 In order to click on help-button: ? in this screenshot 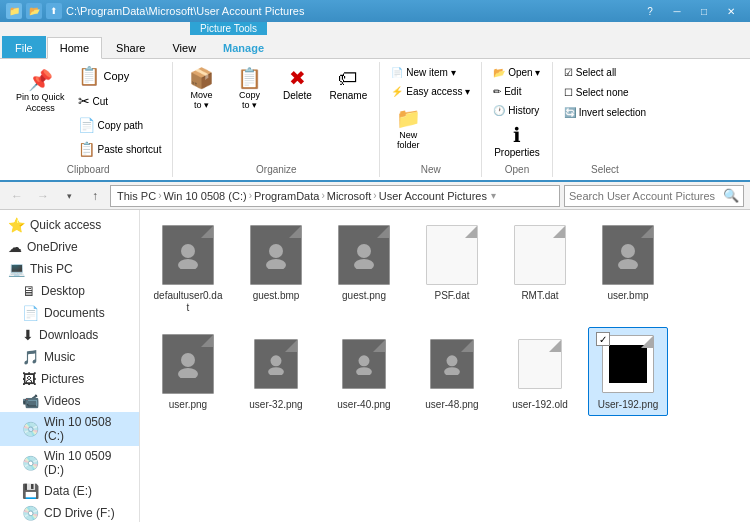, I will do `click(650, 11)`.